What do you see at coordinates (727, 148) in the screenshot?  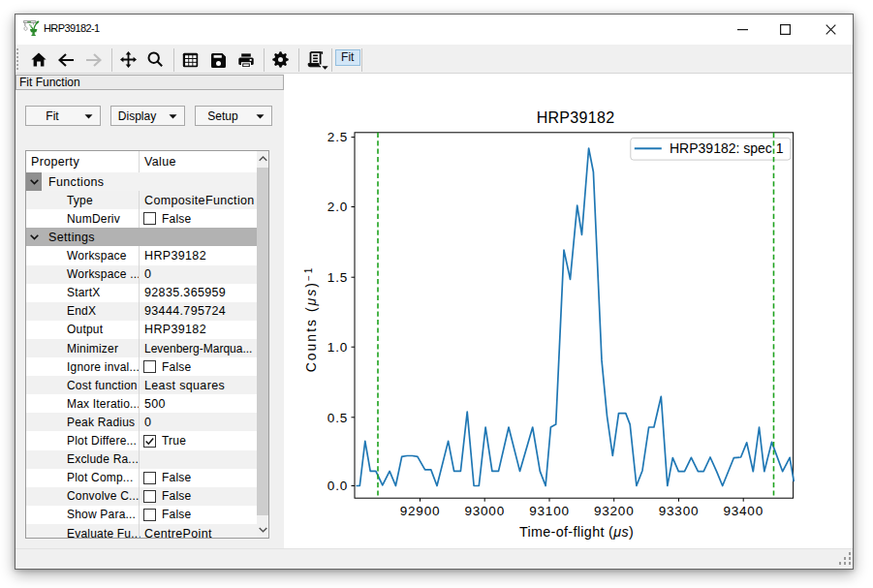 I see `svg-text: HRP39182: spec 1` at bounding box center [727, 148].